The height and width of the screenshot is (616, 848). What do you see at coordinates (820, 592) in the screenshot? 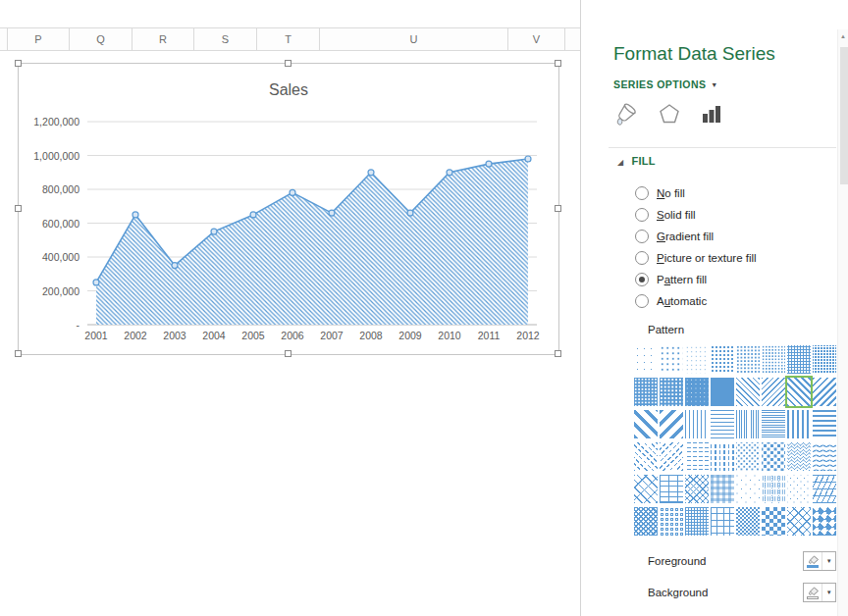
I see `background-color-button: ▼` at bounding box center [820, 592].